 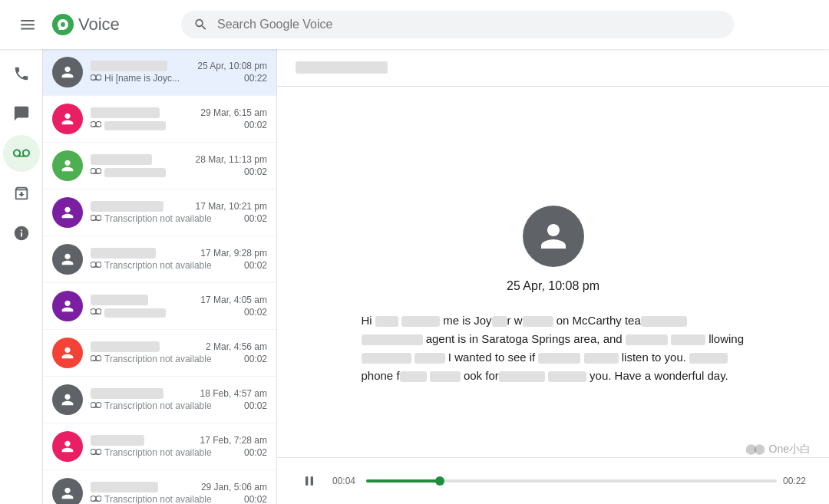 I want to click on vm-duration-8: 00:02, so click(x=256, y=406).